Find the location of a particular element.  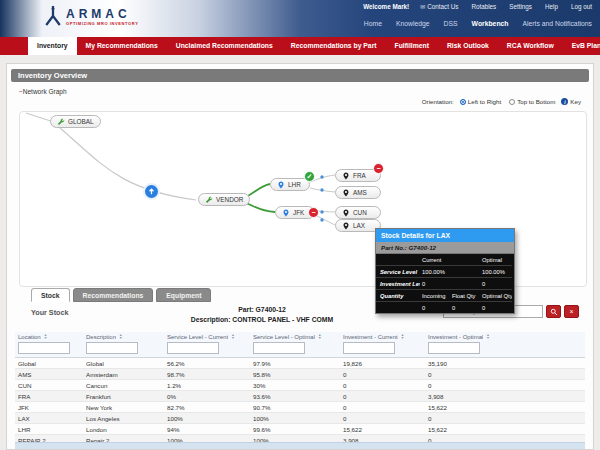

detail-tab: Recommendations is located at coordinates (114, 295).